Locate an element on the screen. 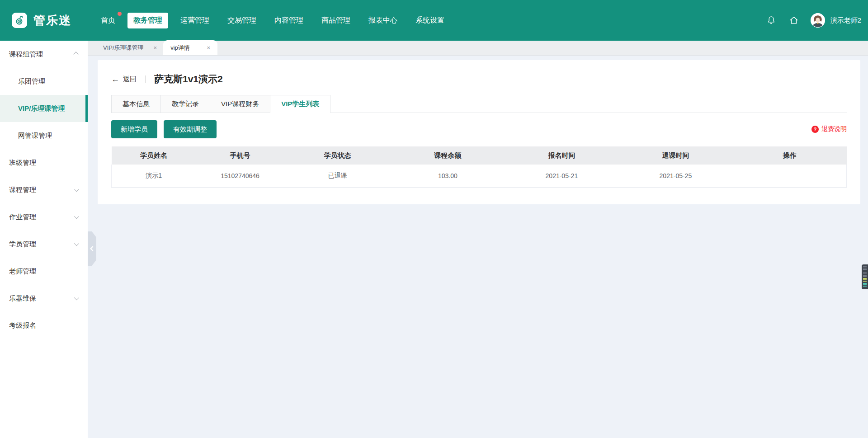 This screenshot has height=438, width=868. vip-student-table: 学员姓名 手机号 学员状态 课程余额 报名时间 退课时间 操作 is located at coordinates (479, 167).